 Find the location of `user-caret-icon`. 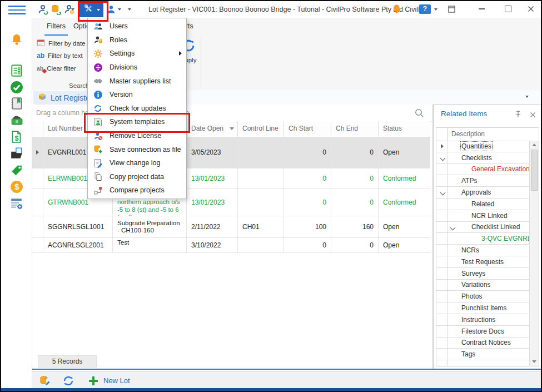

user-caret-icon is located at coordinates (120, 9).